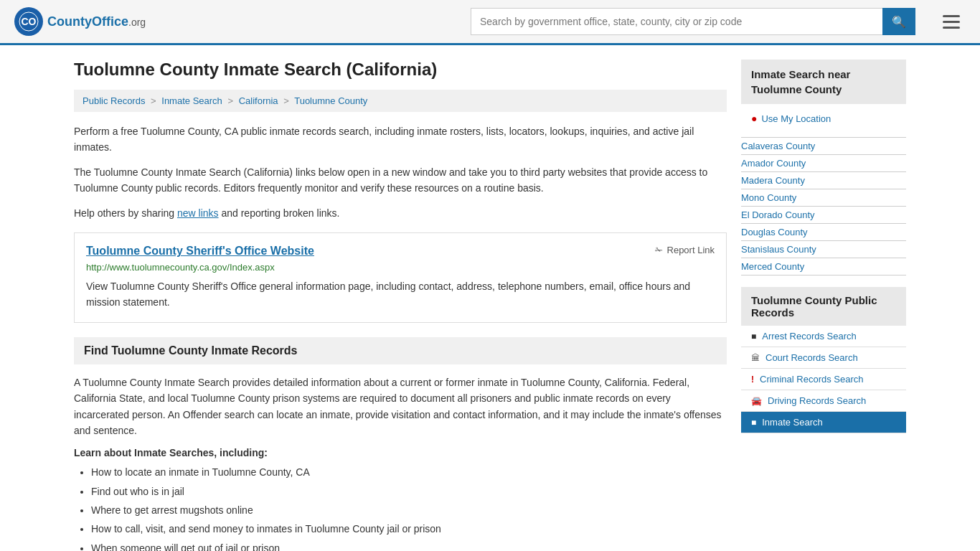 This screenshot has width=980, height=551. I want to click on new-links-link: new links, so click(198, 213).